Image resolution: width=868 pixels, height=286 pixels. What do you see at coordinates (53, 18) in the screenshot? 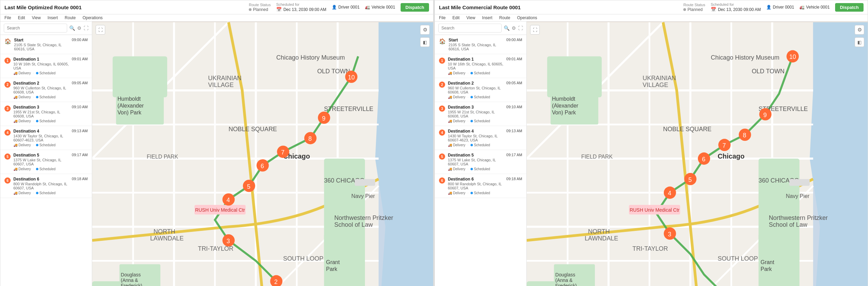
I see `left-menu-insert: Insert` at bounding box center [53, 18].